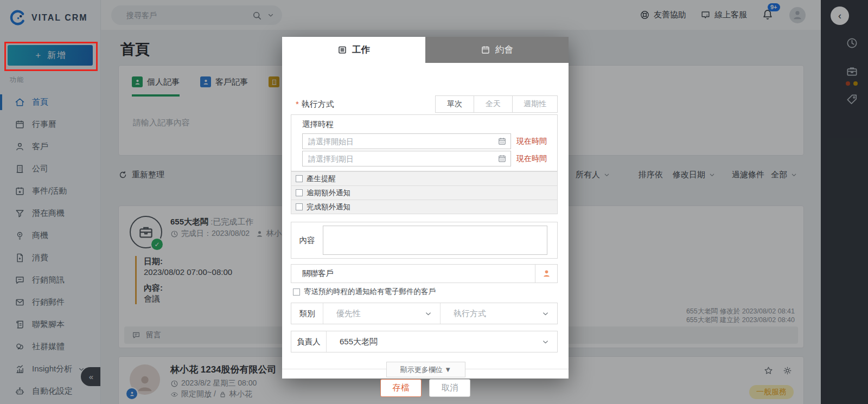 The height and width of the screenshot is (404, 868). What do you see at coordinates (434, 342) in the screenshot?
I see `owner-value: 655大老闆` at bounding box center [434, 342].